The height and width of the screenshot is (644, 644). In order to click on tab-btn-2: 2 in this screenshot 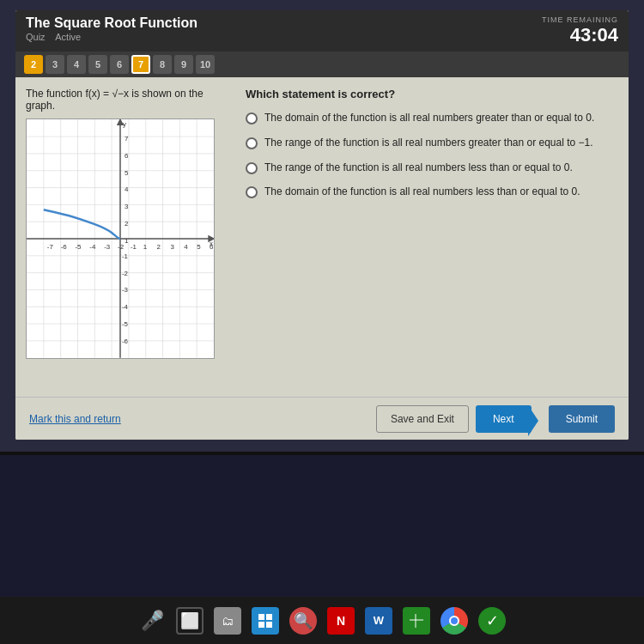, I will do `click(33, 64)`.